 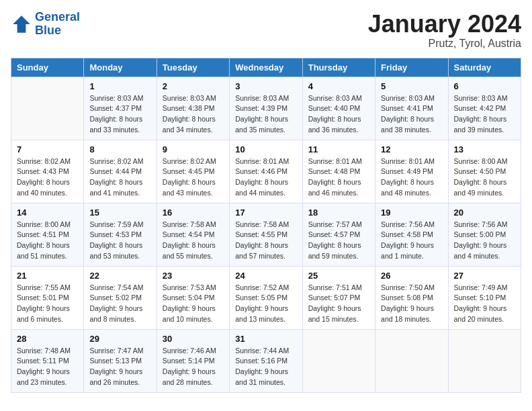 What do you see at coordinates (58, 24) in the screenshot?
I see `logo-text: General Blue` at bounding box center [58, 24].